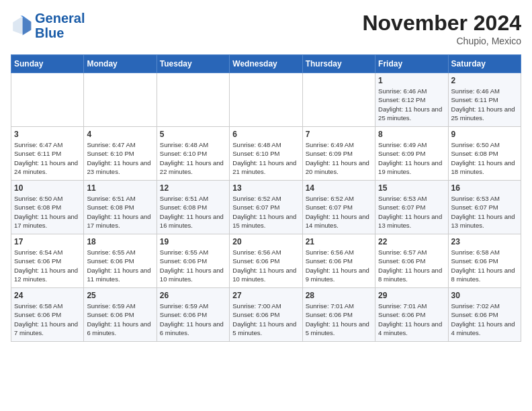 The height and width of the screenshot is (411, 532). I want to click on day-number: 5, so click(193, 134).